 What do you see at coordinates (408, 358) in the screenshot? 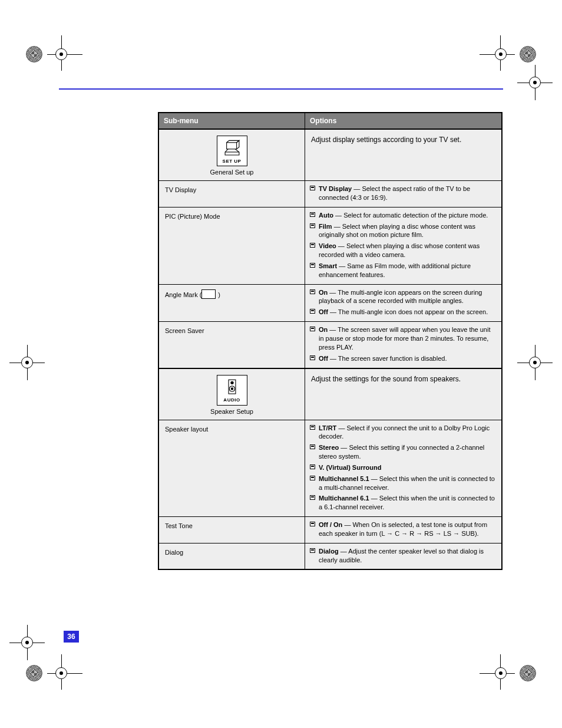
I see `option-text: Off — The screen saver function is disab…` at bounding box center [408, 358].